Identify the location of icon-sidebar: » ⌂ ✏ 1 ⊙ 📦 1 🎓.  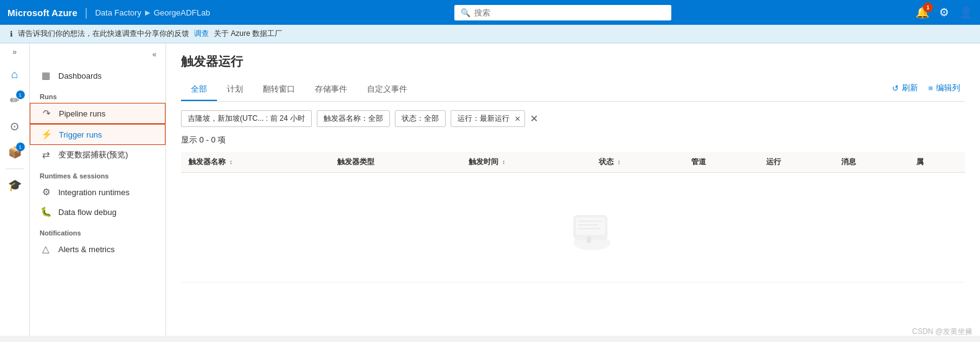
(15, 190).